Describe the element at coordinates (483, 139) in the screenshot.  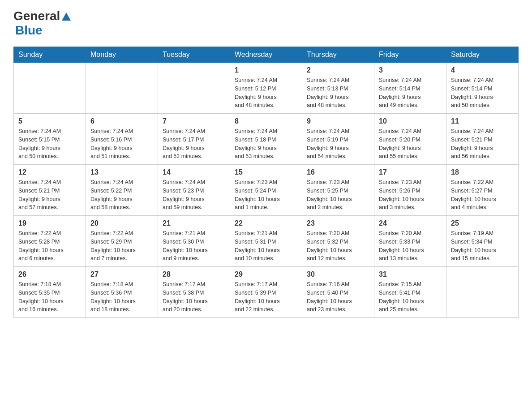
I see `calendar-cell: 11Sunrise: 7:24 AM Sunset: 5:21 PM Dayli…` at that location.